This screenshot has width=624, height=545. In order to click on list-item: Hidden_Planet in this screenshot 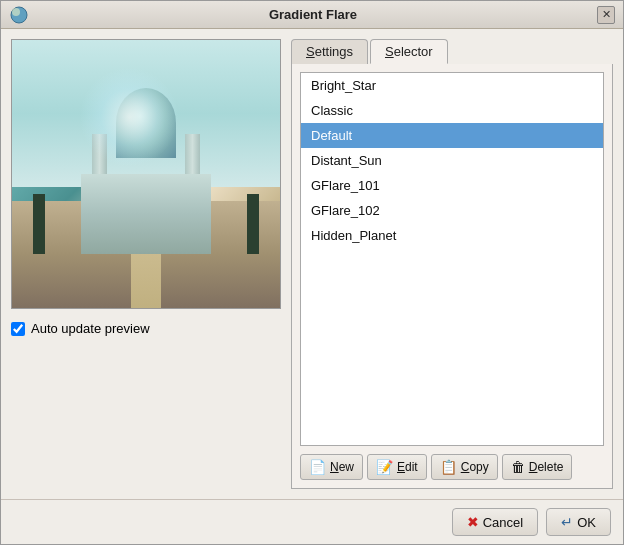, I will do `click(452, 236)`.